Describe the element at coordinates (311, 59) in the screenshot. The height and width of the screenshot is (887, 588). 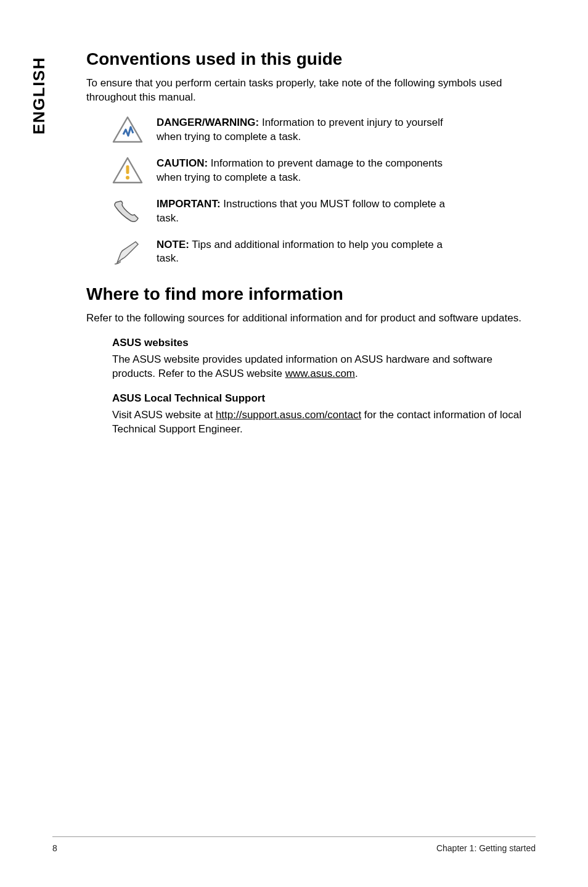
I see `section-heading-conventions: Conventions used in this guide` at that location.